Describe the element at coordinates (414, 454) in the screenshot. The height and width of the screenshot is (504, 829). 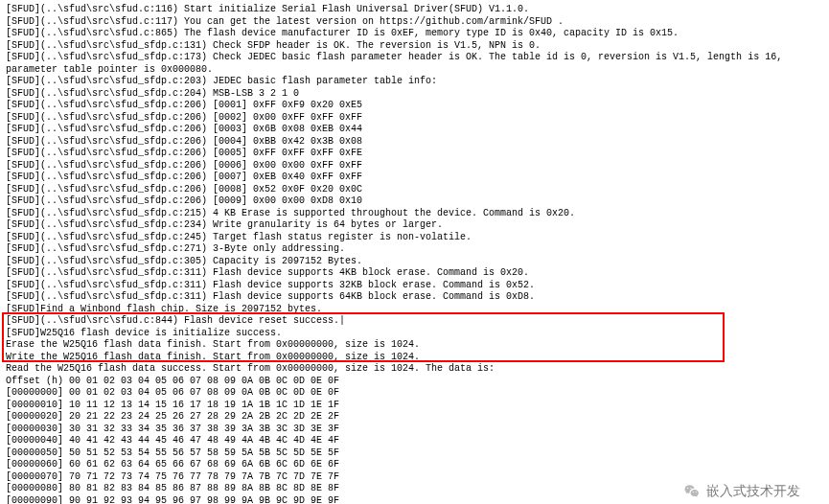
I see `log-line: [00000050] 50 51 52 53 54 55 56 57 58 59…` at that location.